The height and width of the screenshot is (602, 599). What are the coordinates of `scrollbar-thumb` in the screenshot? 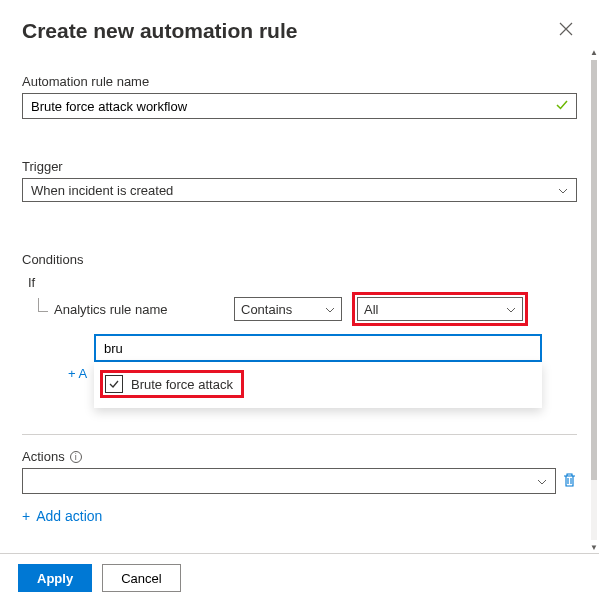 It's located at (594, 270).